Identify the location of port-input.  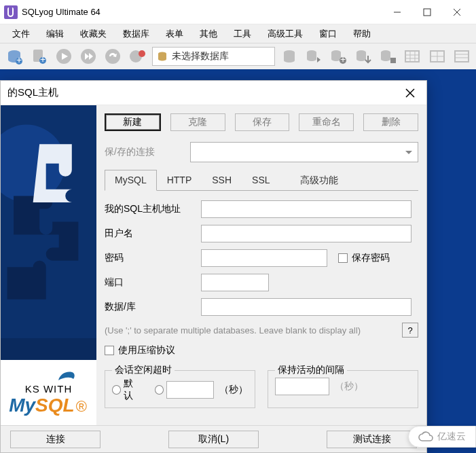
(235, 283).